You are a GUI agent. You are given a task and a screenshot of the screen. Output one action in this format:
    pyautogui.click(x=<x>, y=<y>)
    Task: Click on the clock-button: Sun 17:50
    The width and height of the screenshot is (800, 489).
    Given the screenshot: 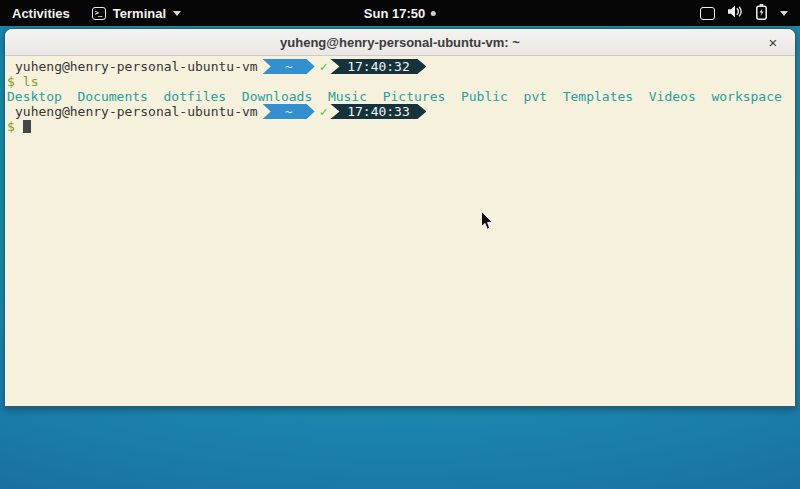 What is the action you would take?
    pyautogui.click(x=400, y=13)
    